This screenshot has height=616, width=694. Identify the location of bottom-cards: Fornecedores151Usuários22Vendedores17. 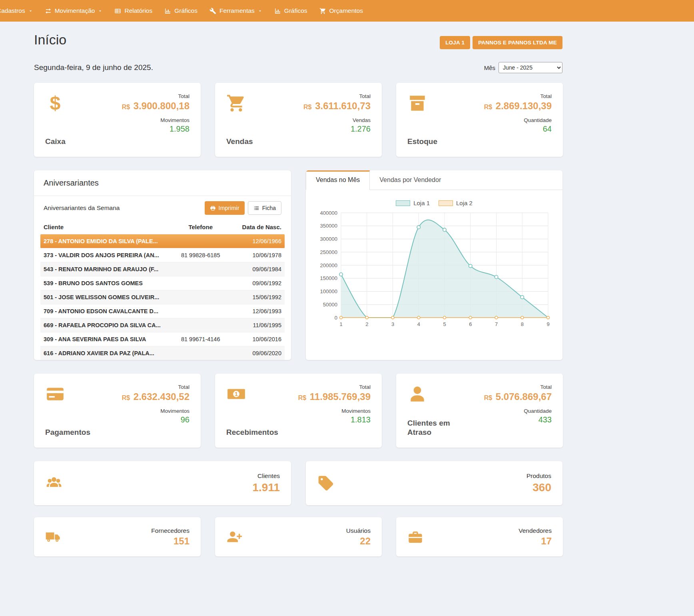
(298, 537).